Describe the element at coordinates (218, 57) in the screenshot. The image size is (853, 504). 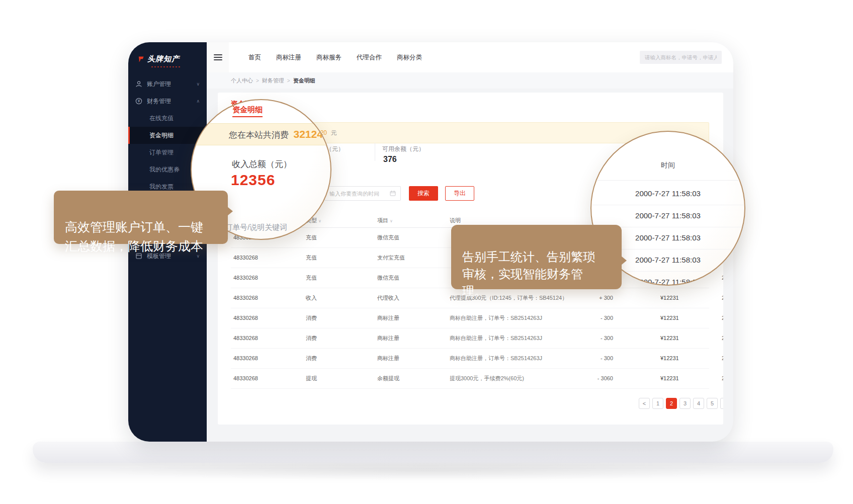
I see `menu-icon` at that location.